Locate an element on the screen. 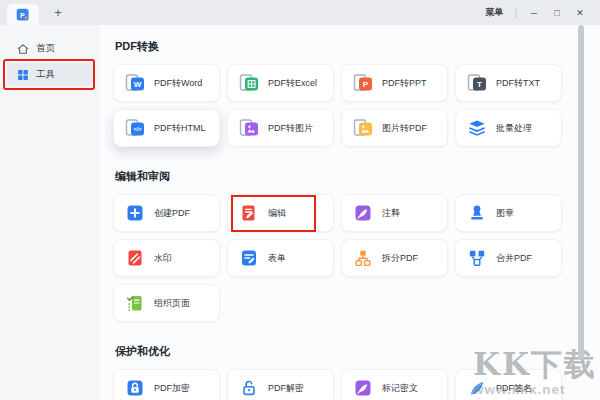 This screenshot has width=600, height=400. tool-card-label: 创建PDF is located at coordinates (172, 214).